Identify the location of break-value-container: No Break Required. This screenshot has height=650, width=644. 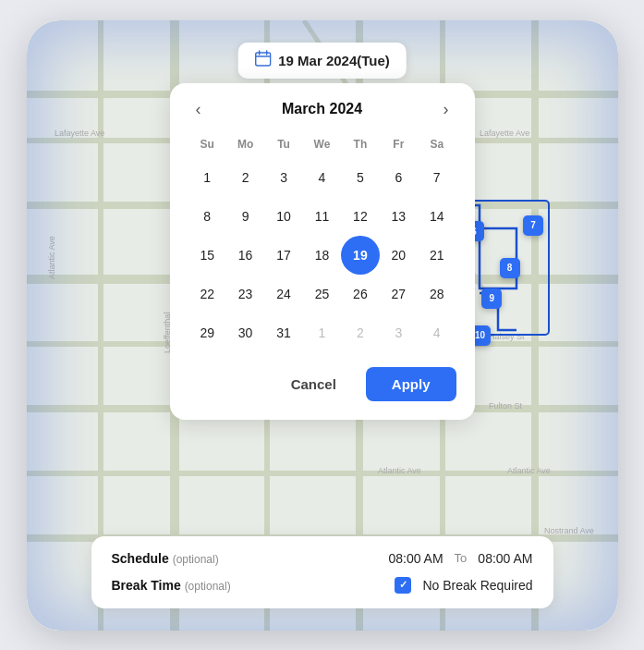
(464, 585).